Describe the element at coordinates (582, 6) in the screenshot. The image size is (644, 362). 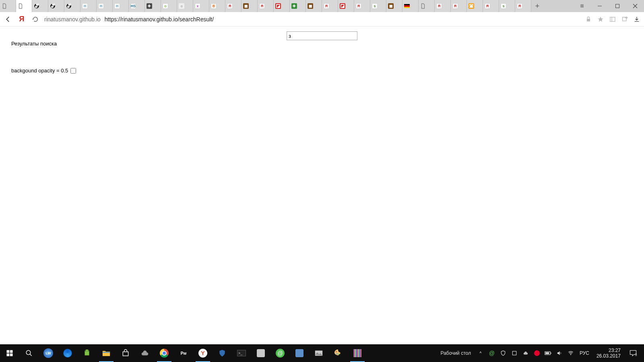
I see `hamburger-menu-button: ≡` at that location.